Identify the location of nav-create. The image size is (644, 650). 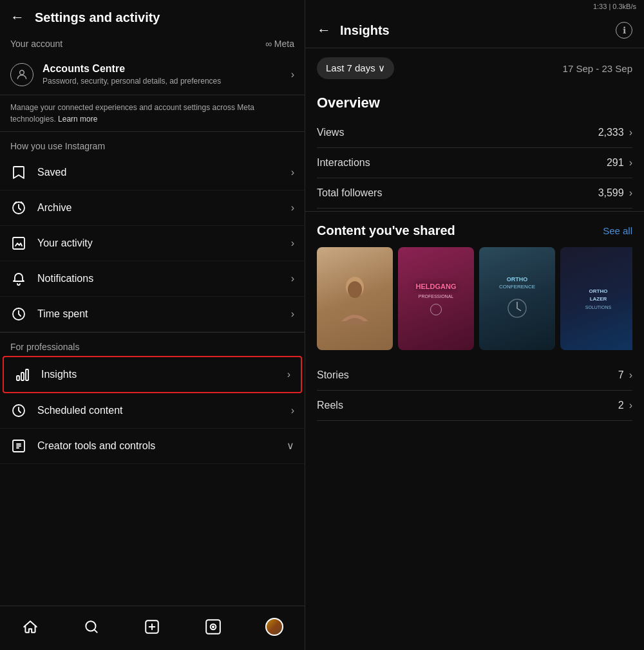
(152, 627).